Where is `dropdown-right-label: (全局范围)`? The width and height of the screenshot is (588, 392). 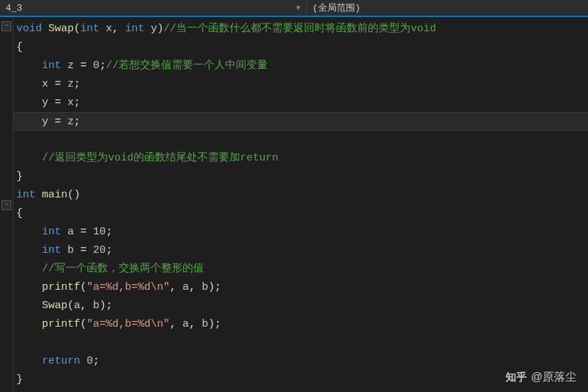 dropdown-right-label: (全局范围) is located at coordinates (337, 8).